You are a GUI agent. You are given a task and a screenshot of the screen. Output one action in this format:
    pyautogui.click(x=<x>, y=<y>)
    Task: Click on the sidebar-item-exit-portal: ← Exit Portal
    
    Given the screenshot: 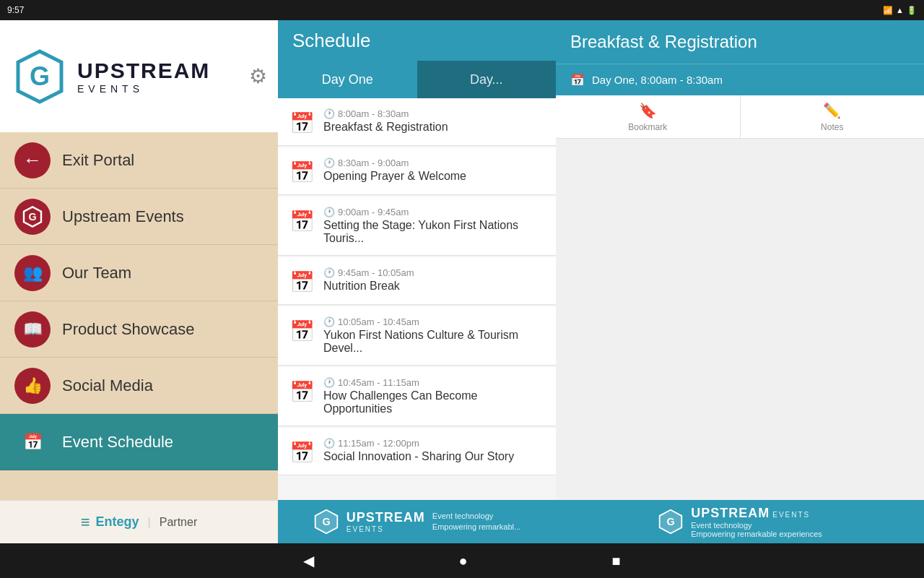 What is the action you would take?
    pyautogui.click(x=139, y=160)
    